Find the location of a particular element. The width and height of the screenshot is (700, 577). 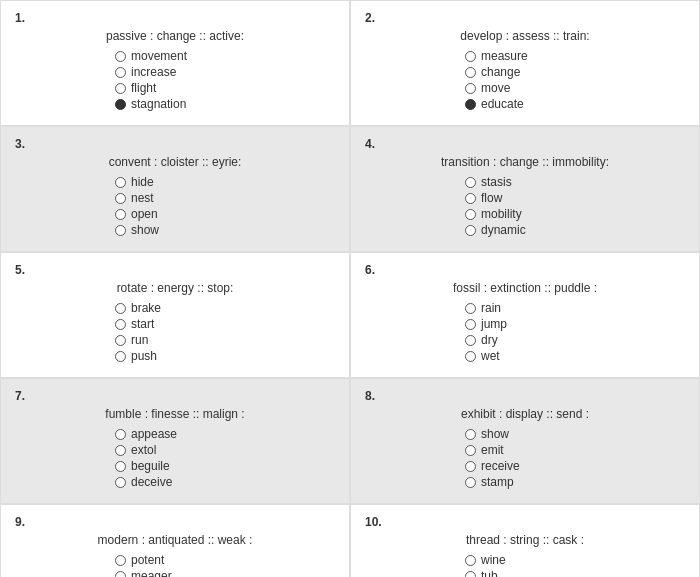

option-7-4: deceive is located at coordinates (175, 482).